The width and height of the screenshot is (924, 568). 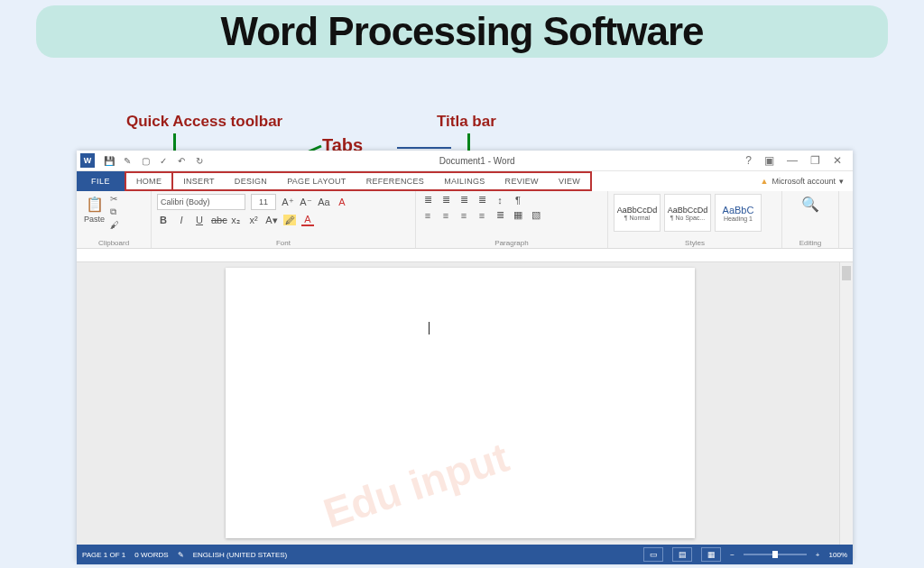 I want to click on highlight-button: 🖉, so click(x=290, y=220).